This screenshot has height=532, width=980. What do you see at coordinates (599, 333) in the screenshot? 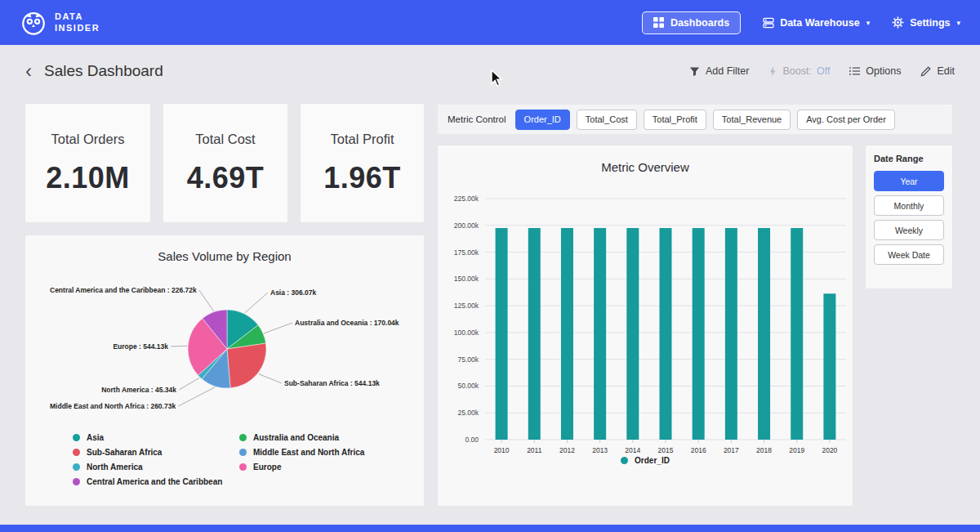
I see `bar-2013` at bounding box center [599, 333].